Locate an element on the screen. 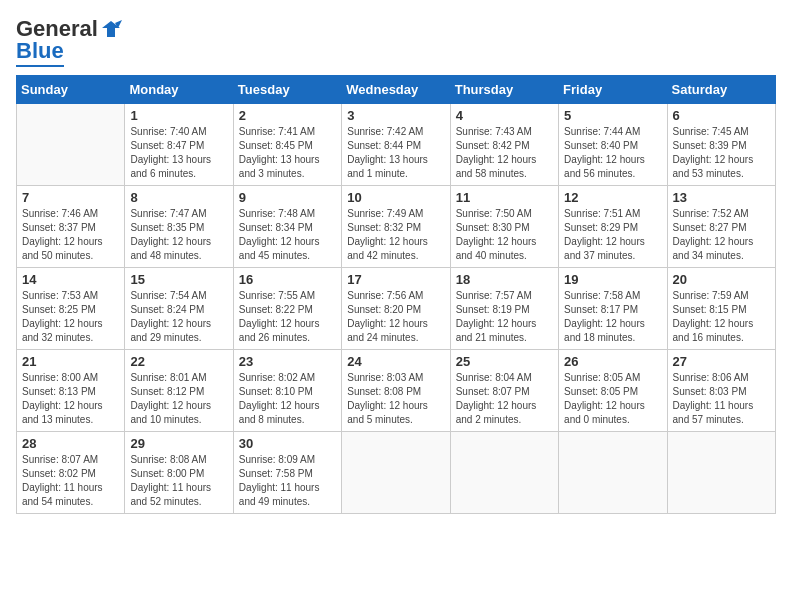 Image resolution: width=792 pixels, height=612 pixels. cell-content: Sunrise: 7:53 AMSunset: 8:25 PMDaylight:… is located at coordinates (70, 317).